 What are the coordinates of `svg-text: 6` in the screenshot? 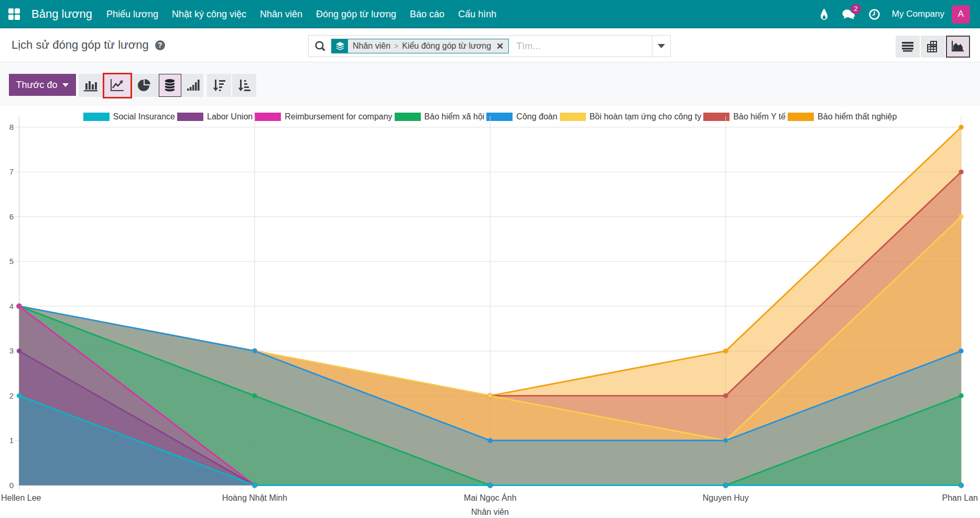 It's located at (12, 217).